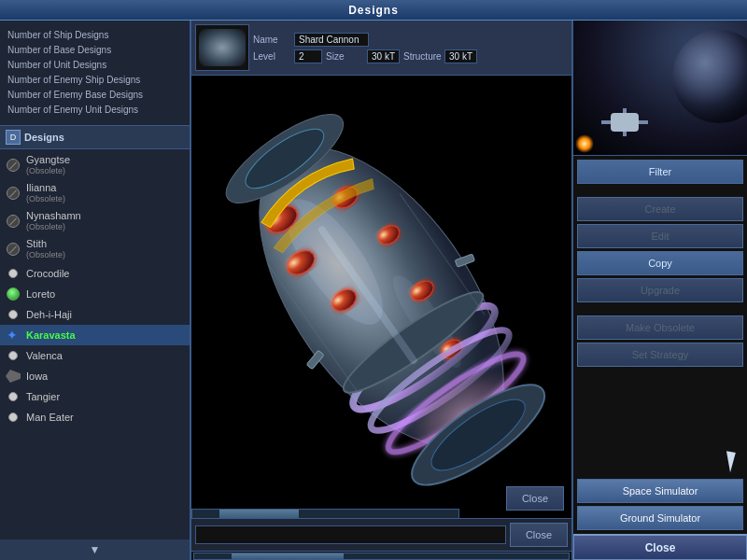  What do you see at coordinates (625, 122) in the screenshot?
I see `space-station` at bounding box center [625, 122].